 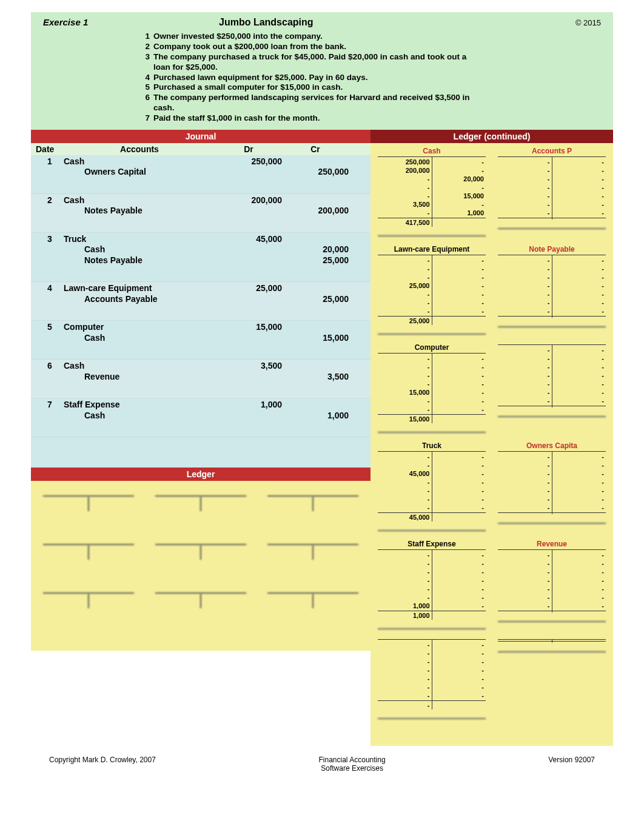 What do you see at coordinates (432, 222) in the screenshot?
I see `t-account-total-row: 417,500` at bounding box center [432, 222].